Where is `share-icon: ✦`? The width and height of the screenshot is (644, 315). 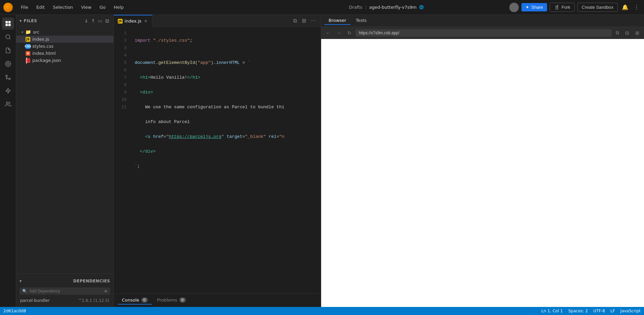 share-icon: ✦ is located at coordinates (527, 7).